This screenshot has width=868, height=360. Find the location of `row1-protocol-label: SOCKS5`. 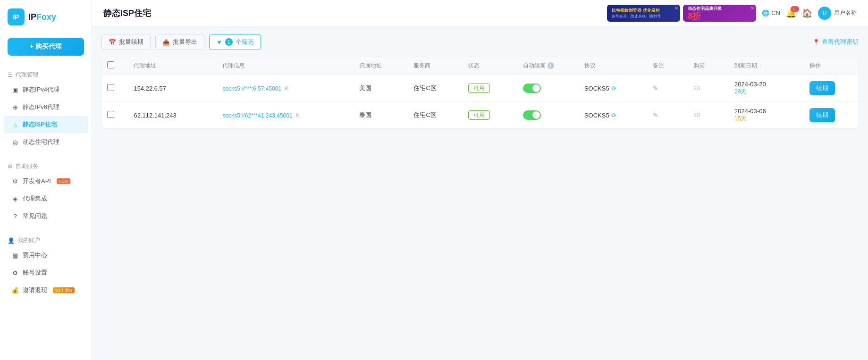

row1-protocol-label: SOCKS5 is located at coordinates (597, 89).